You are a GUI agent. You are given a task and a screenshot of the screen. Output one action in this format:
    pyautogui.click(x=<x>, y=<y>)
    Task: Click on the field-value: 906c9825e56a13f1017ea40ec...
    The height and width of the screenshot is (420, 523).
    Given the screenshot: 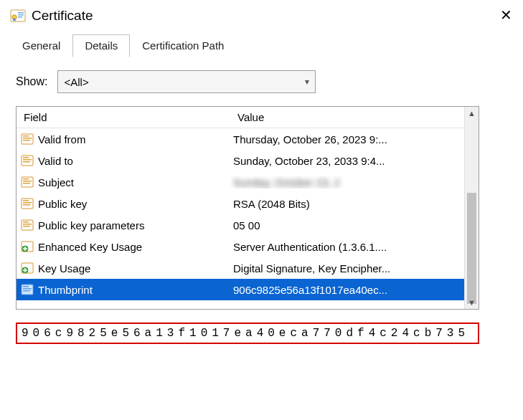 What is the action you would take?
    pyautogui.click(x=347, y=290)
    